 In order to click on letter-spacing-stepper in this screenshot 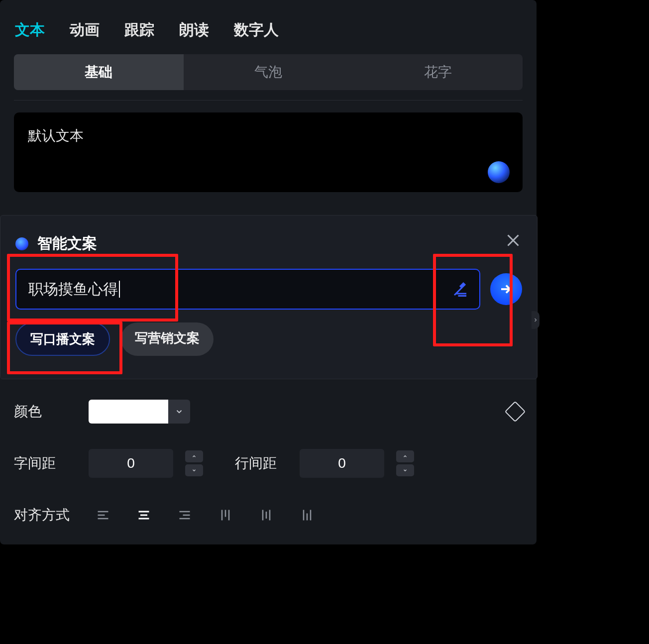, I will do `click(194, 463)`.